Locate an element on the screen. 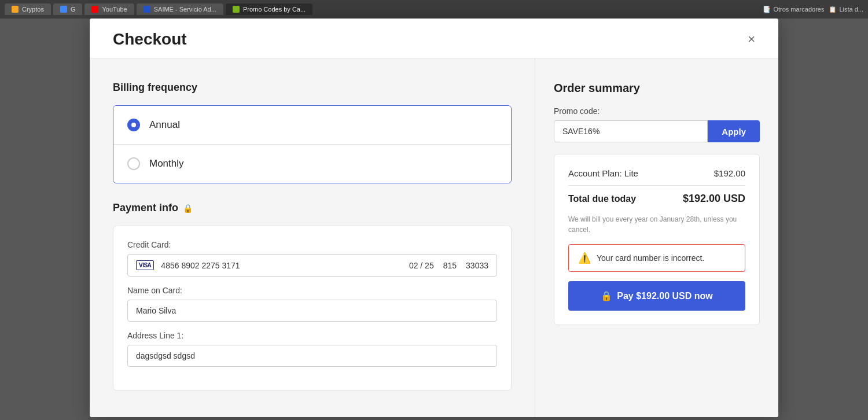 The image size is (868, 420). address-input is located at coordinates (312, 356).